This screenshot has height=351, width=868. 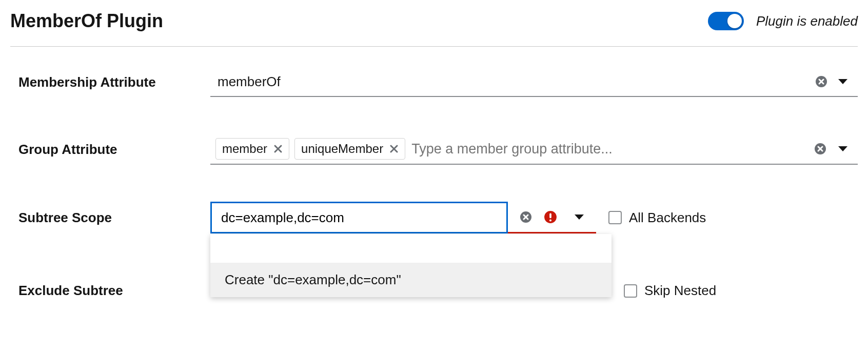 I want to click on tag-label: member, so click(x=245, y=149).